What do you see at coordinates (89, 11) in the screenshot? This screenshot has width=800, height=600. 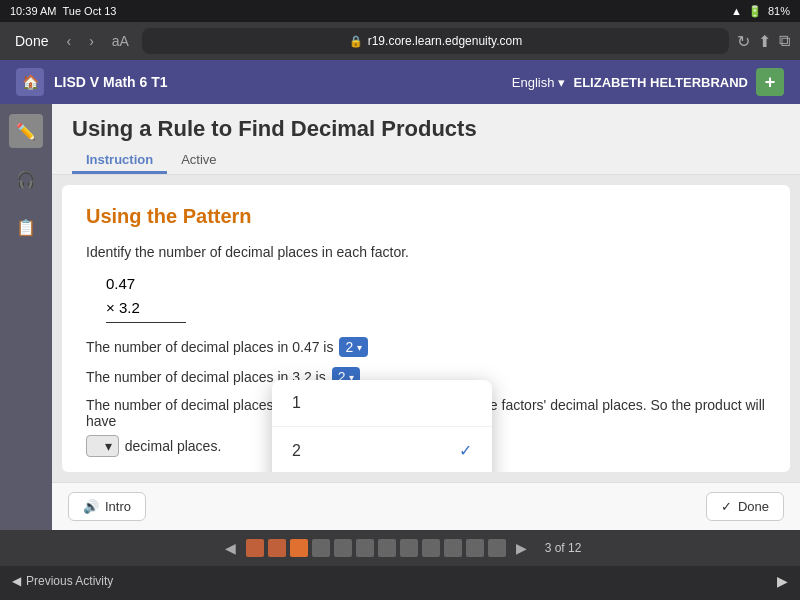 I see `status-day: Tue Oct 13` at bounding box center [89, 11].